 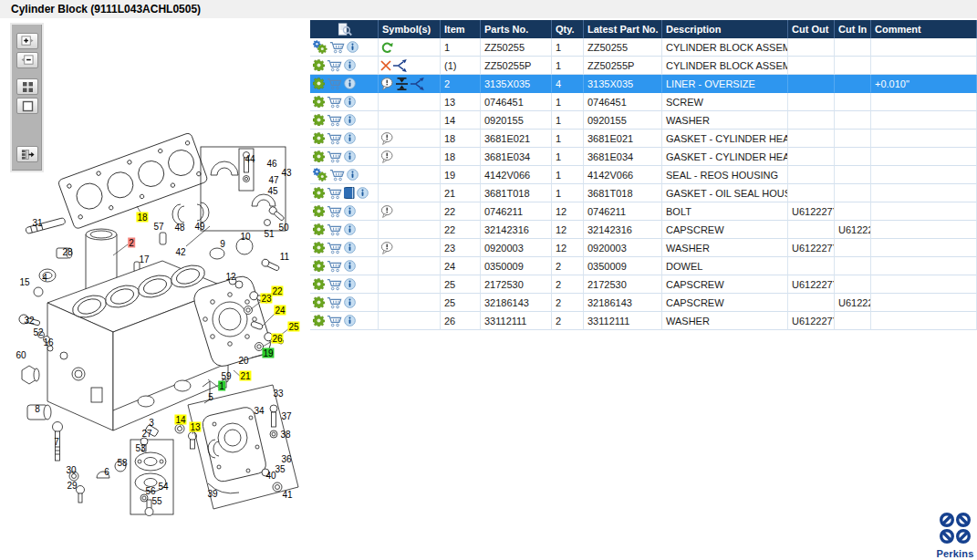 I want to click on zoom-in-button, so click(x=27, y=41).